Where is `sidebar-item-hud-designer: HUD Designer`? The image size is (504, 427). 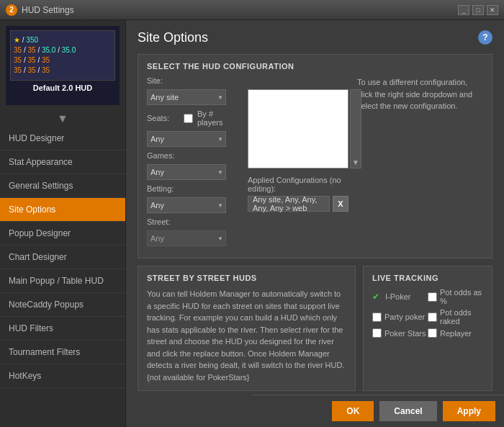
sidebar-item-hud-designer: HUD Designer is located at coordinates (63, 138).